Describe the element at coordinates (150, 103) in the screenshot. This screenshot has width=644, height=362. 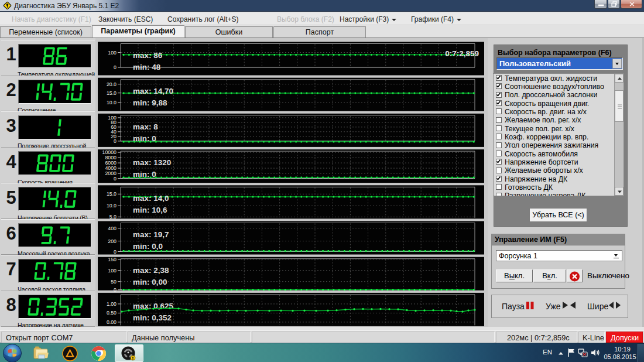
I see `svg-text: min: 9,88` at that location.